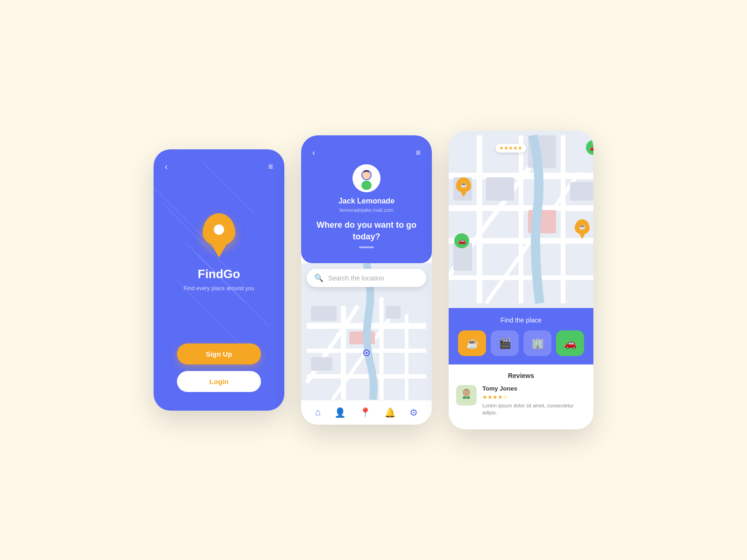 This screenshot has height=560, width=747. I want to click on where-heading: Where do you want to go today?, so click(366, 231).